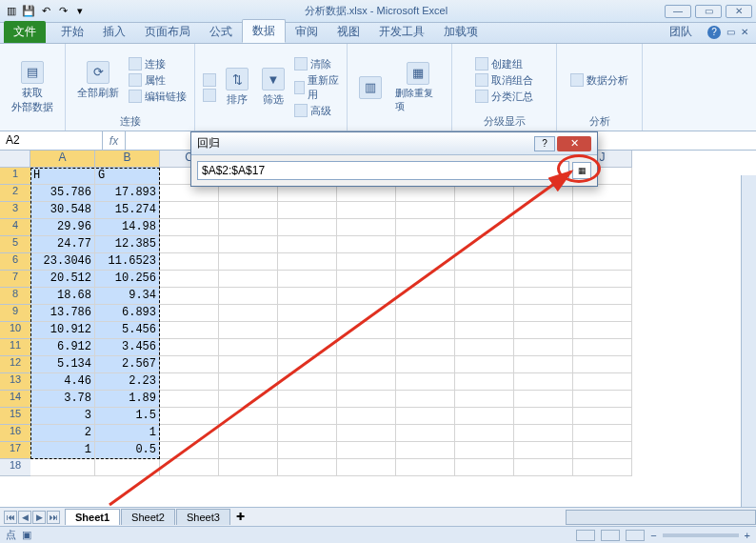 The width and height of the screenshot is (756, 543). What do you see at coordinates (15, 348) in the screenshot?
I see `row-header-11: 11` at bounding box center [15, 348].